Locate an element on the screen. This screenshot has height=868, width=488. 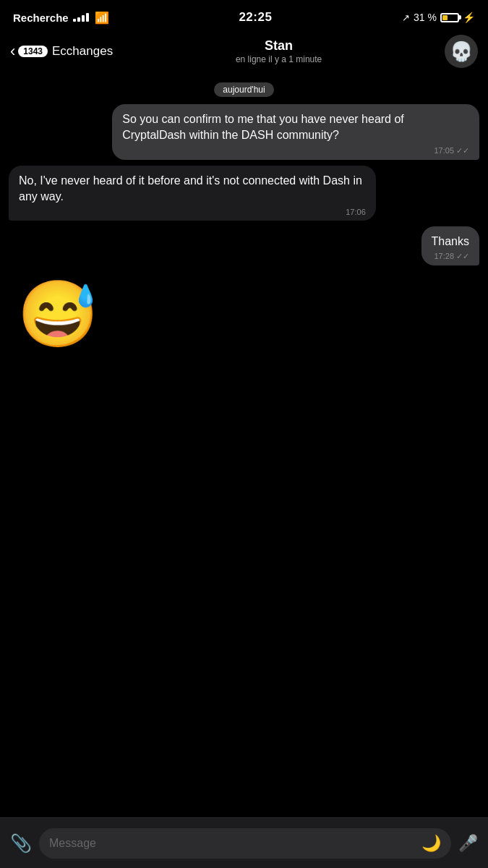
message-input: Message is located at coordinates (236, 843).